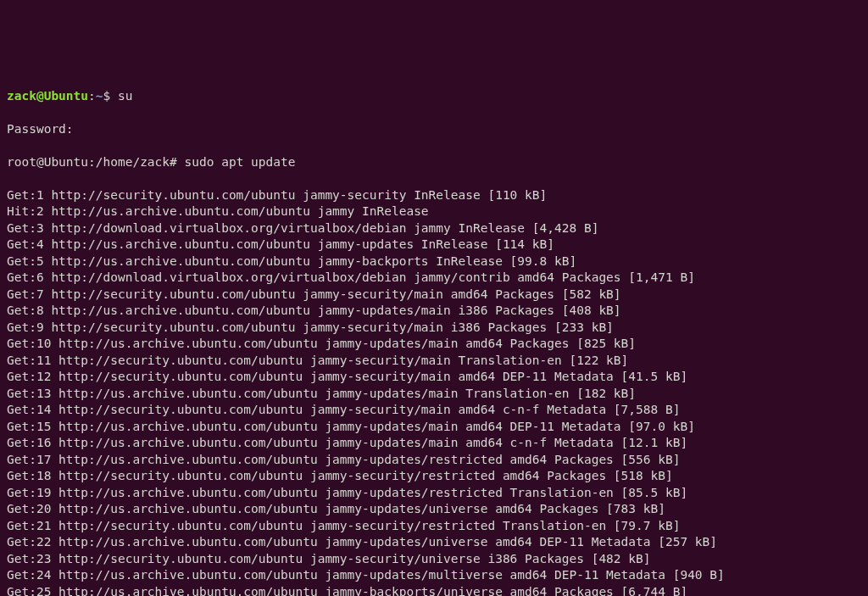  I want to click on prompt-line-2: root@Ubuntu:/home/zack# sudo apt update, so click(434, 163).